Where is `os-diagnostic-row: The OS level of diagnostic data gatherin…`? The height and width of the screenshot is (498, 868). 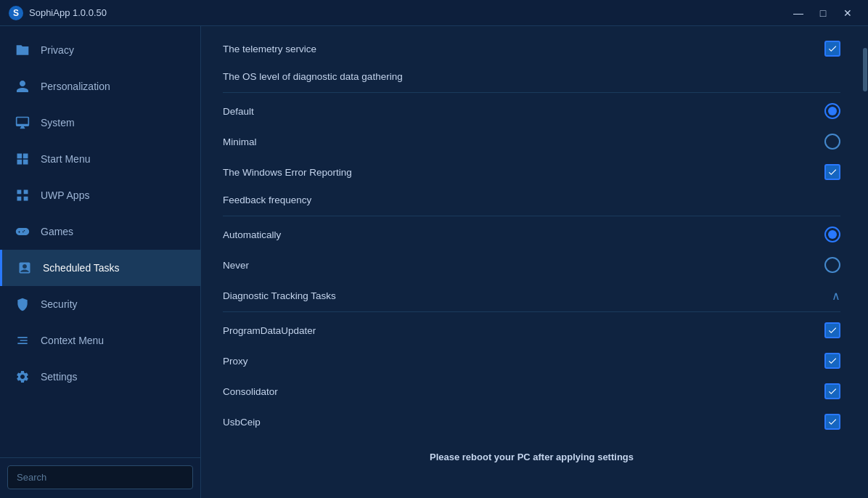 os-diagnostic-row: The OS level of diagnostic data gatherin… is located at coordinates (531, 77).